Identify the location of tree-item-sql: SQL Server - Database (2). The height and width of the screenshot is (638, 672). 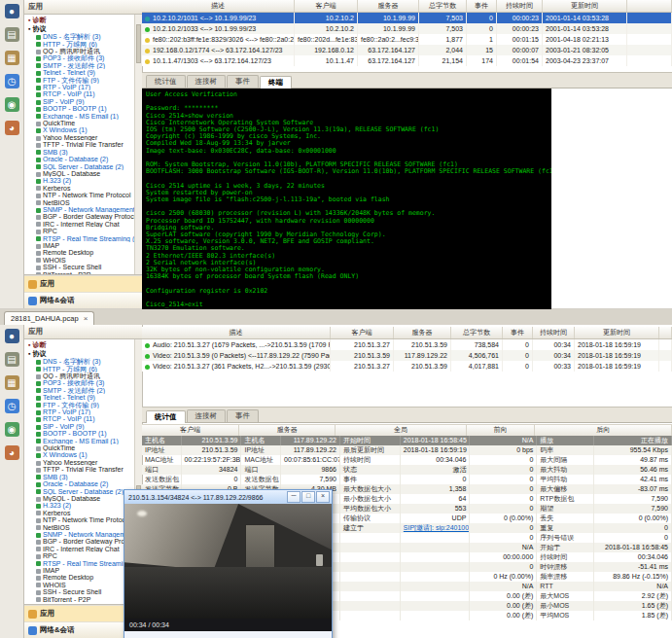
(84, 167).